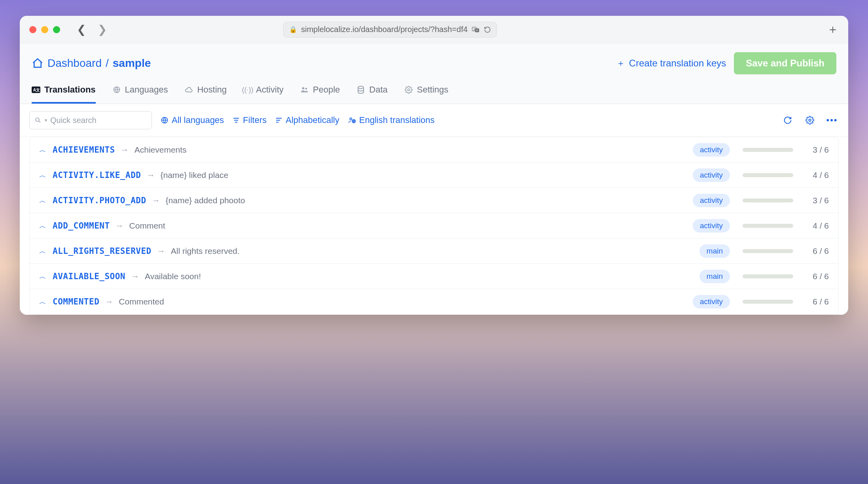 The image size is (868, 484). What do you see at coordinates (677, 63) in the screenshot?
I see `create-keys-label: Create translation keys` at bounding box center [677, 63].